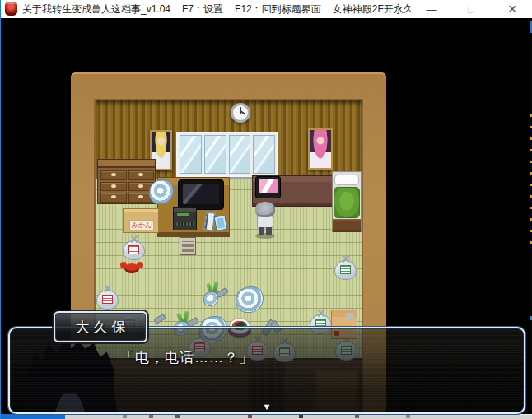 The height and width of the screenshot is (419, 532). What do you see at coordinates (512, 9) in the screenshot?
I see `close-button: ✕` at bounding box center [512, 9].